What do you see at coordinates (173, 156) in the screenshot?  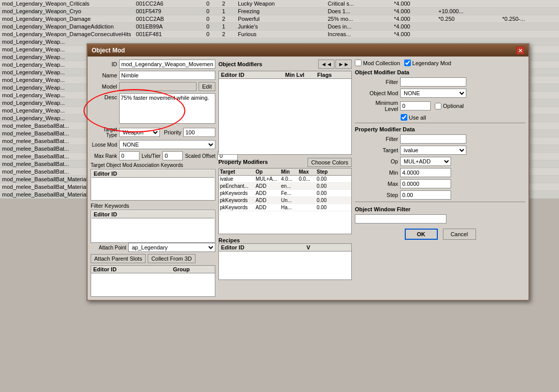 I see `lvls-input` at bounding box center [173, 156].